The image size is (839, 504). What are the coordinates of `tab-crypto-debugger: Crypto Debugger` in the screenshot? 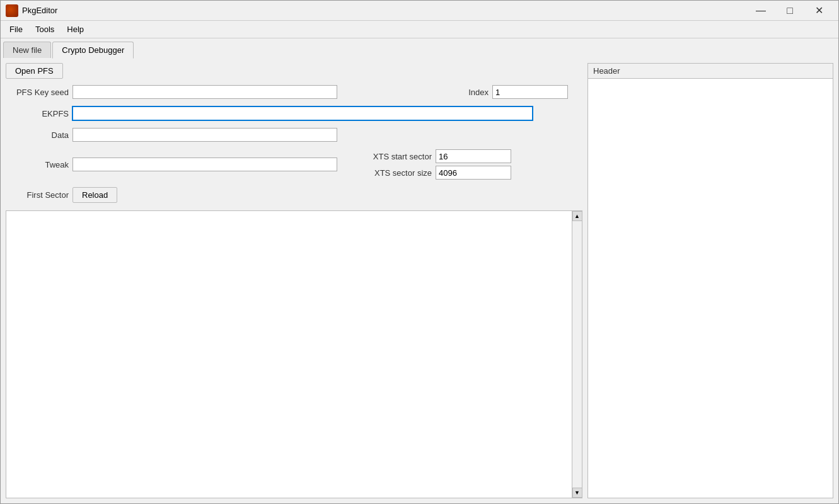 It's located at (93, 50).